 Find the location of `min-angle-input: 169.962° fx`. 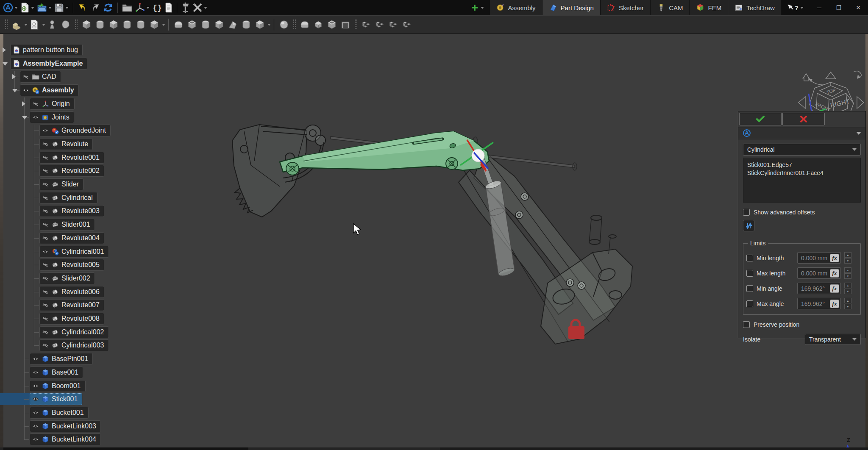

min-angle-input: 169.962° fx is located at coordinates (819, 288).